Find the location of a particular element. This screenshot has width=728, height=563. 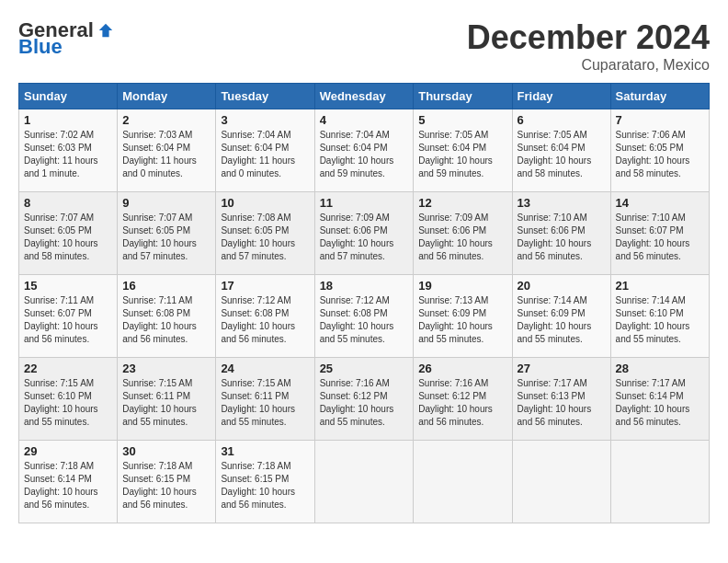

calendar-cell: 21Sunrise: 7:14 AM Sunset: 6:10 PM Dayli… is located at coordinates (660, 316).